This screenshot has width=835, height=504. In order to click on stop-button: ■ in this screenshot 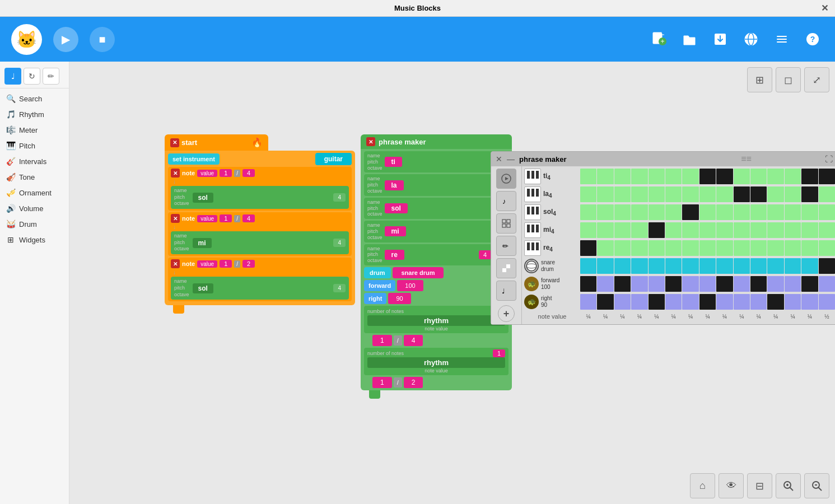, I will do `click(102, 39)`.